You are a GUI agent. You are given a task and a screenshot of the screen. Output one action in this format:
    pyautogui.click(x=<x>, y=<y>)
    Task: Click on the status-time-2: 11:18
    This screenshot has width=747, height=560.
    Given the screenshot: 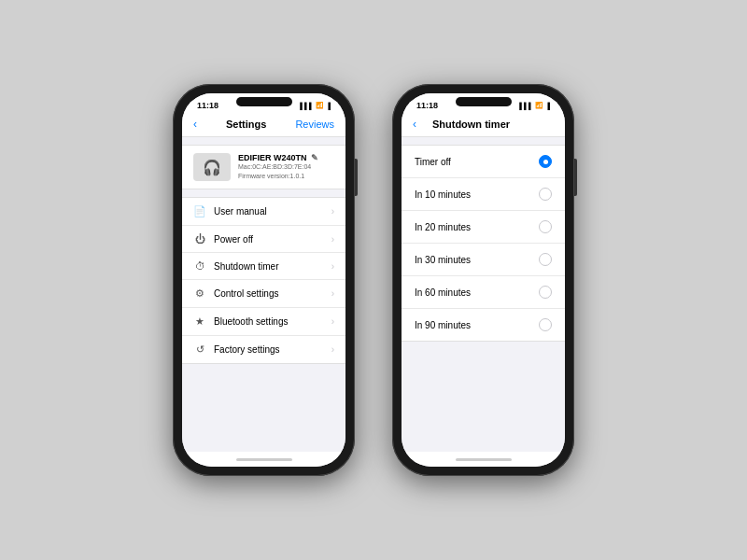 What is the action you would take?
    pyautogui.click(x=428, y=105)
    